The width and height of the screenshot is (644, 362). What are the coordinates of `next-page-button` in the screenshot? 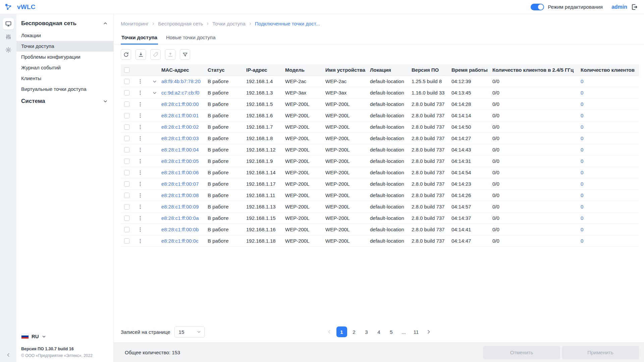 It's located at (429, 332).